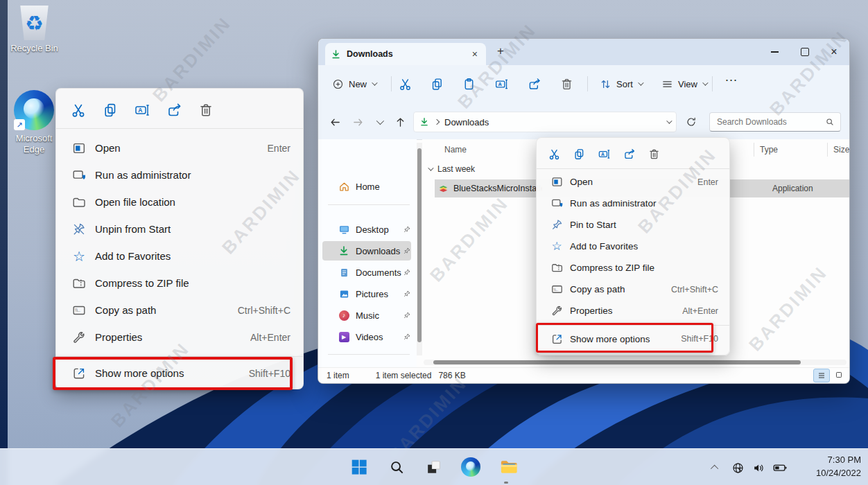  I want to click on new-button: New, so click(354, 84).